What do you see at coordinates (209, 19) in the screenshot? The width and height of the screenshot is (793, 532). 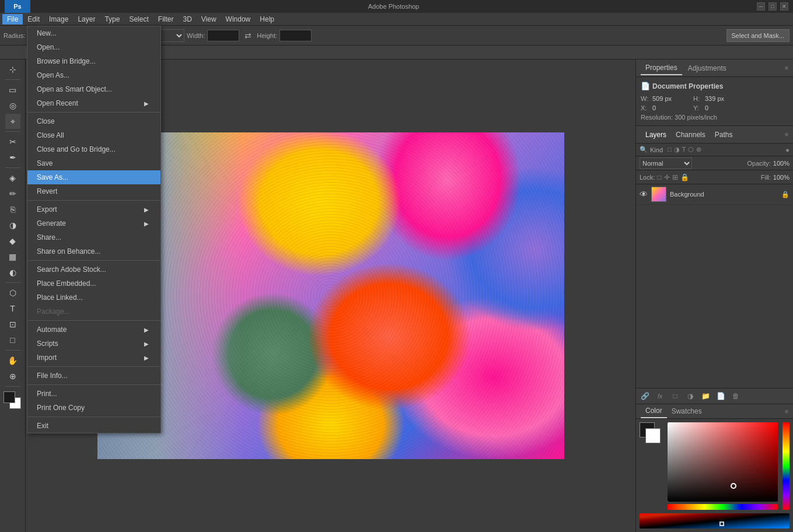 I see `menu-item-view: View` at bounding box center [209, 19].